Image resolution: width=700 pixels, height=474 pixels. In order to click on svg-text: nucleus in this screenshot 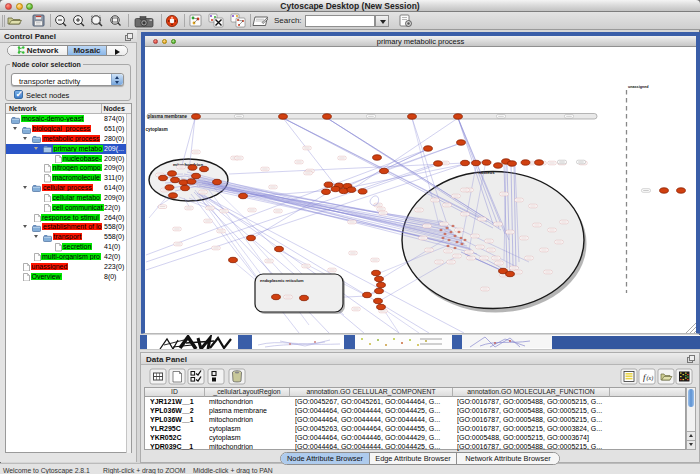, I will do `click(488, 172)`.